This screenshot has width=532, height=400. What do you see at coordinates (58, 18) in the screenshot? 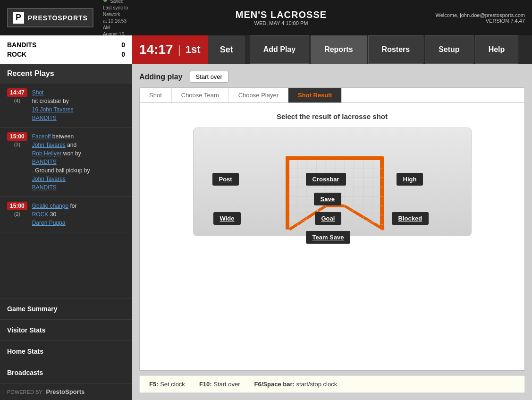
I see `logo-text: PRESTOSPORTS` at bounding box center [58, 18].